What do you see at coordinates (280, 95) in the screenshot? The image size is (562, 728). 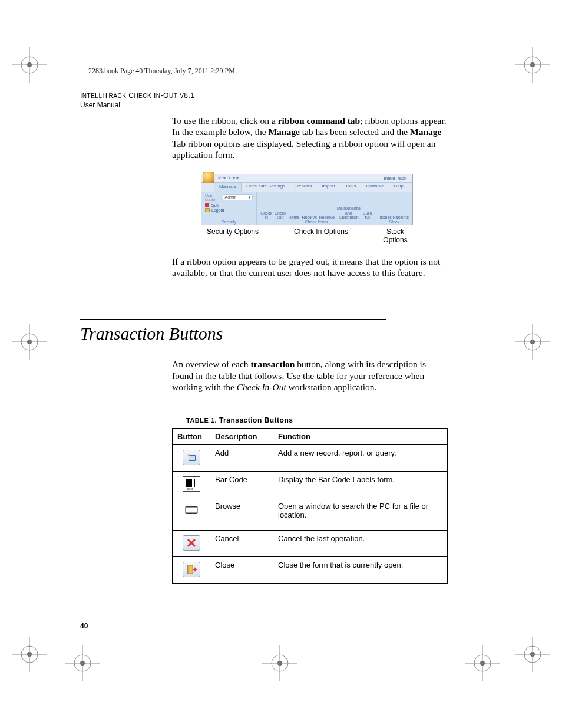 I see `doc-title: INTELLITRACK CHECK IN-OUT V8.1` at bounding box center [280, 95].